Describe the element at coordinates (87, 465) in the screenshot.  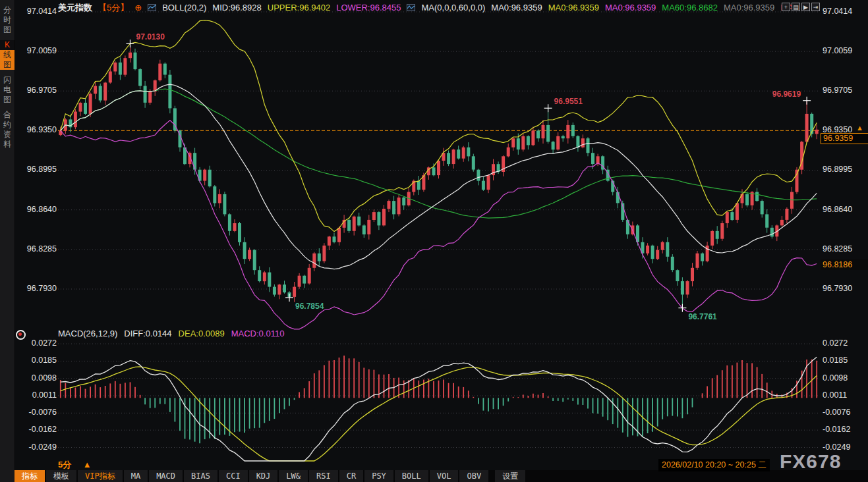
I see `timeframe-up-arrow-icon: ▲` at that location.